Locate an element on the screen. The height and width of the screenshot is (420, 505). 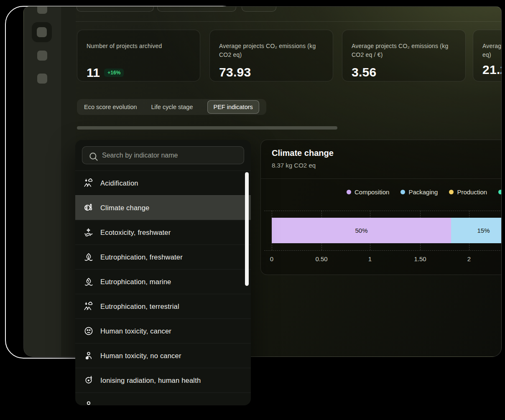
eutrophication-marine-icon is located at coordinates (89, 282).